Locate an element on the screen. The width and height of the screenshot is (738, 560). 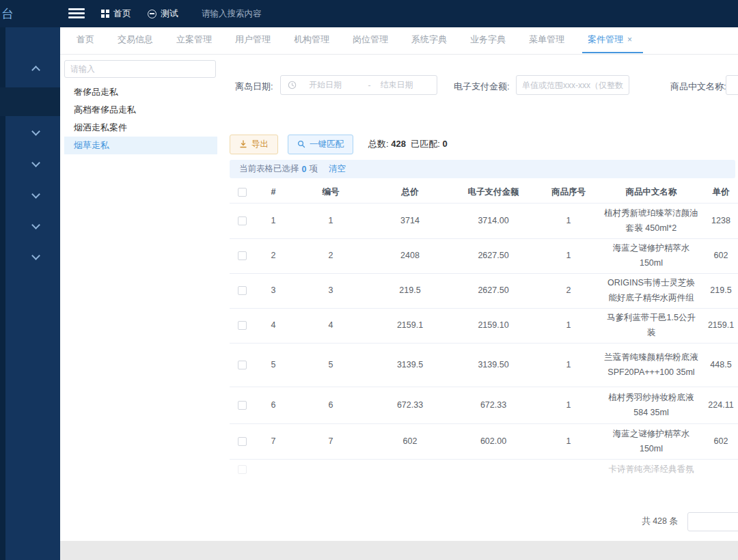
table-cell: 219.5 is located at coordinates (720, 291).